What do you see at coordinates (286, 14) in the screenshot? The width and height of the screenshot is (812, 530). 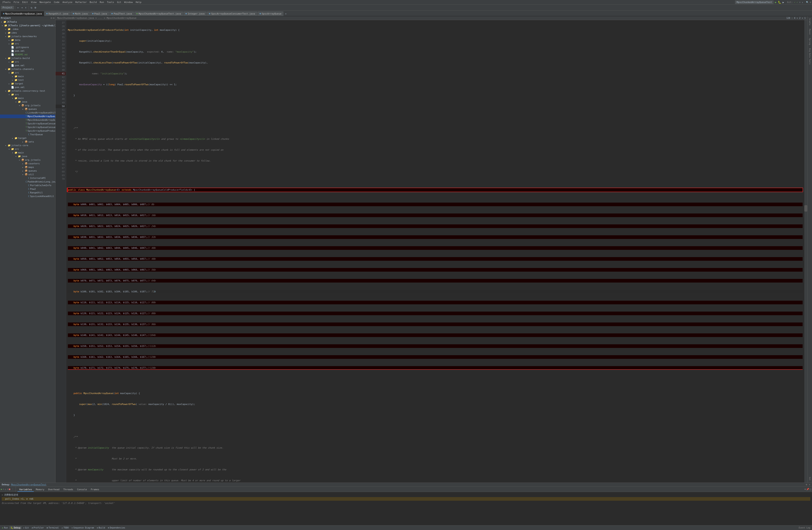 I see `file-tabs-more: »` at bounding box center [286, 14].